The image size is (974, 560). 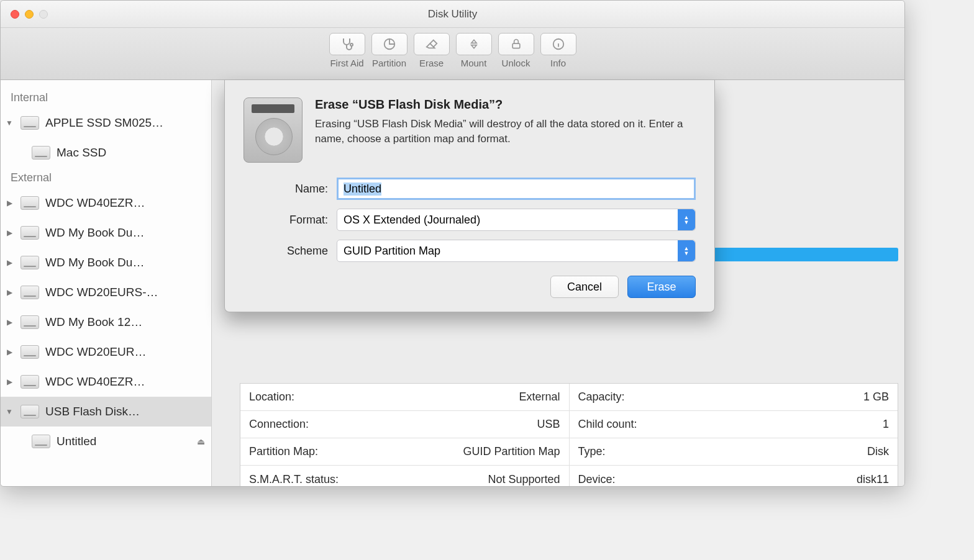 What do you see at coordinates (106, 178) in the screenshot?
I see `sidebar-section-external: External` at bounding box center [106, 178].